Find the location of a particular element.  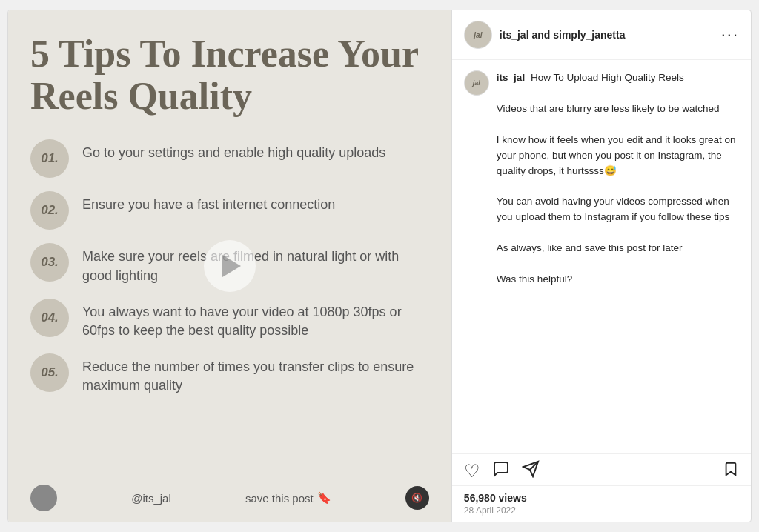

caption-line1: Videos that are blurry are less likely t… is located at coordinates (608, 108).